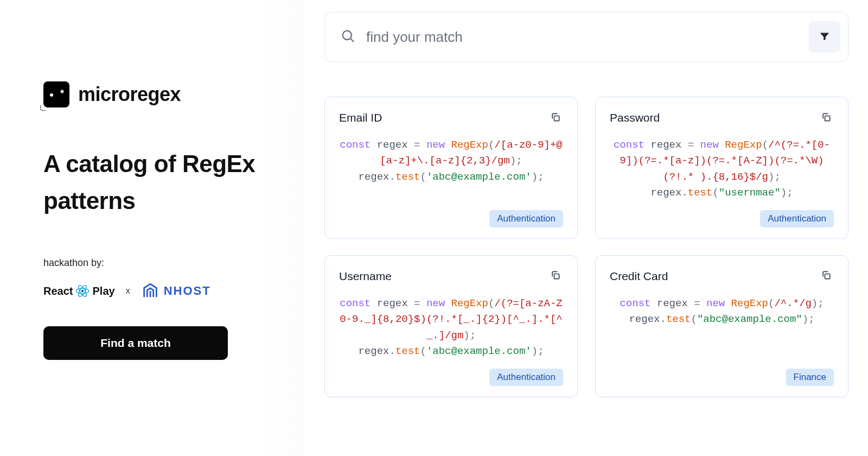 The width and height of the screenshot is (868, 456). What do you see at coordinates (348, 37) in the screenshot?
I see `search-icon` at bounding box center [348, 37].